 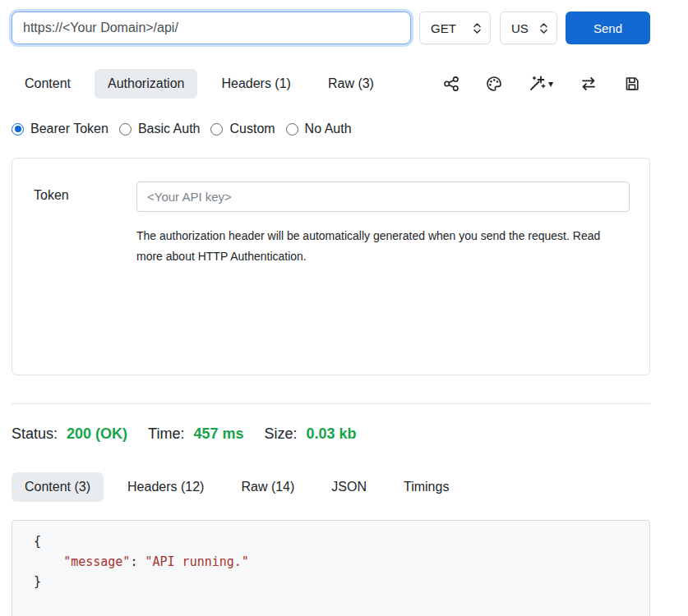 What do you see at coordinates (529, 28) in the screenshot?
I see `region-select: US` at bounding box center [529, 28].